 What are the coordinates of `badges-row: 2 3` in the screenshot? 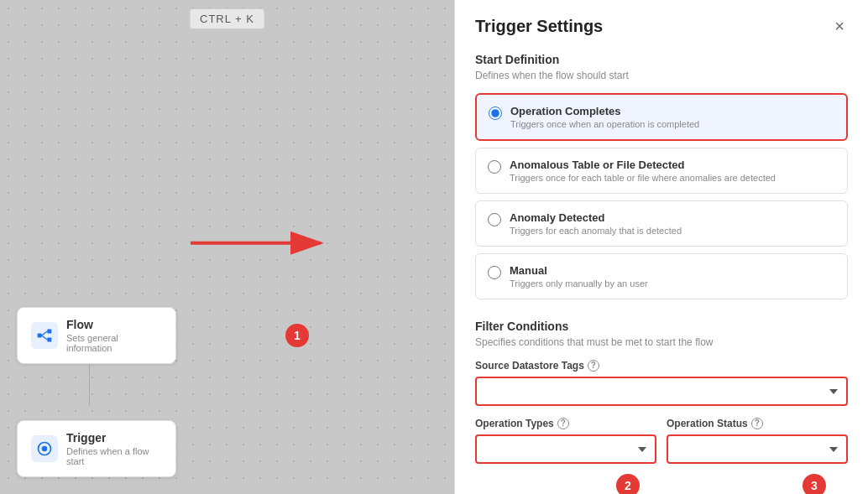 It's located at (661, 482).